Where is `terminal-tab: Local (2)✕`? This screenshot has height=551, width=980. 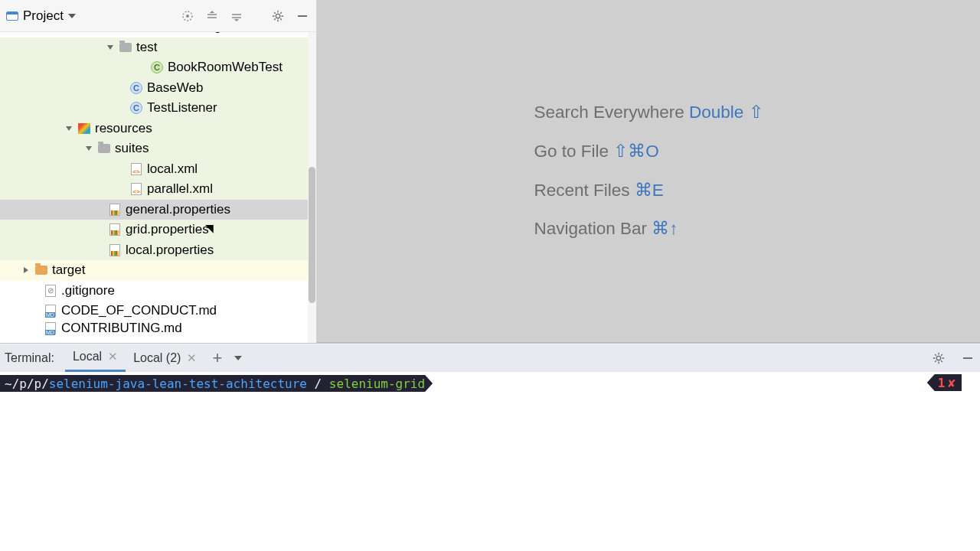 terminal-tab: Local (2)✕ is located at coordinates (165, 358).